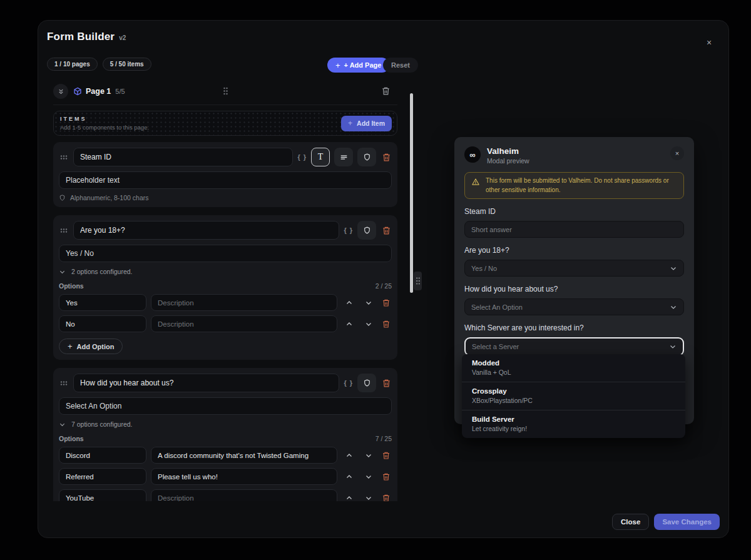 This screenshot has width=751, height=560. I want to click on form-item-card-referral: { } 7 options configured. Options 7 / 25, so click(225, 434).